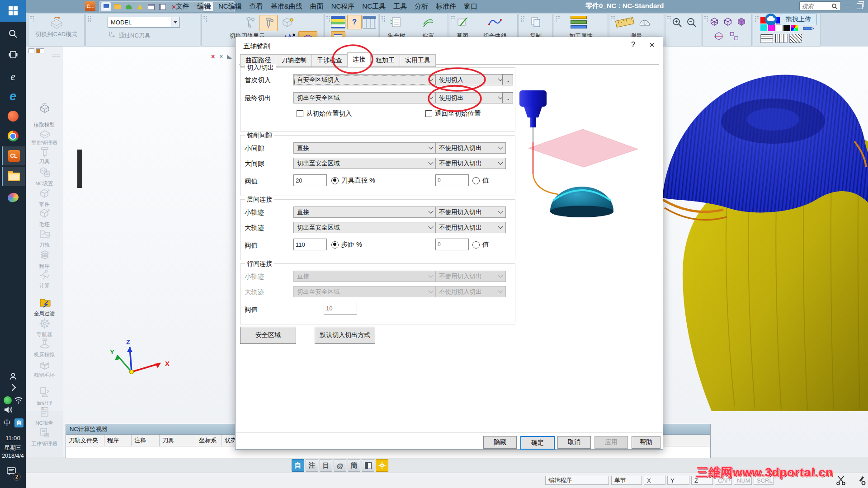  Describe the element at coordinates (365, 148) in the screenshot. I see `small-gap-combo: 直接` at that location.